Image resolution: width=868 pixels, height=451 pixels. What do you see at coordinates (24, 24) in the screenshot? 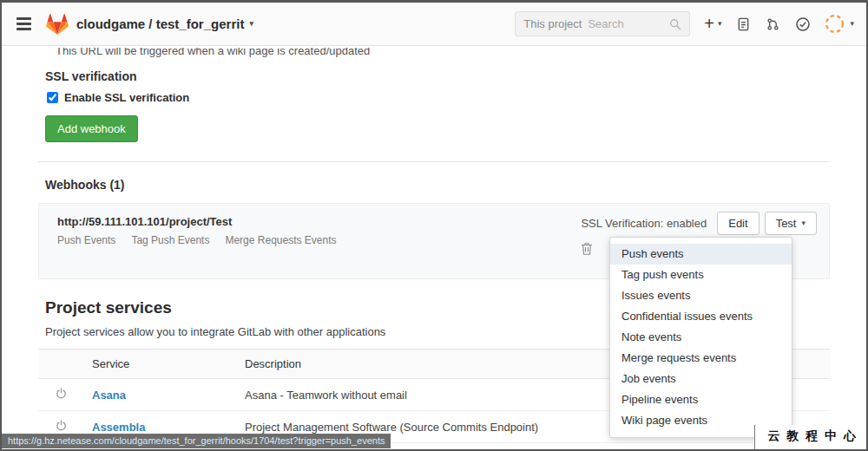
I see `menu-toggle-button` at bounding box center [24, 24].